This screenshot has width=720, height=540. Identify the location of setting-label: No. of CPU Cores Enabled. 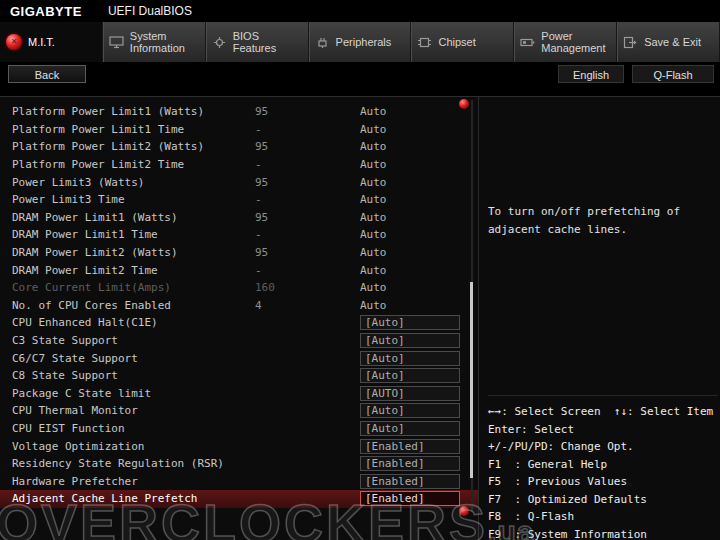
(134, 306).